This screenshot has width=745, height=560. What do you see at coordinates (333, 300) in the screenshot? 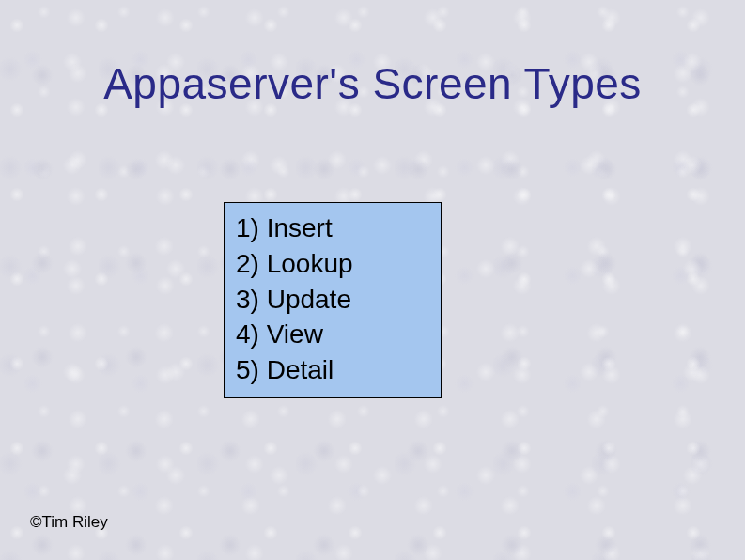
I see `list-item: 3) Update` at bounding box center [333, 300].